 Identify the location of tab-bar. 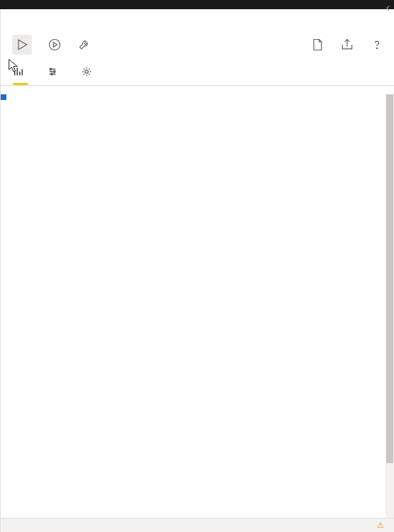
(197, 73).